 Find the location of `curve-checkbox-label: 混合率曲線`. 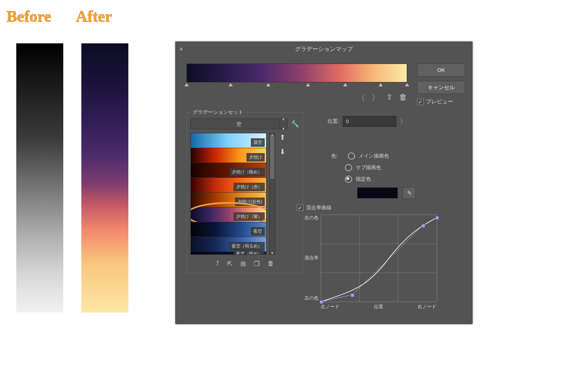

curve-checkbox-label: 混合率曲線 is located at coordinates (319, 208).